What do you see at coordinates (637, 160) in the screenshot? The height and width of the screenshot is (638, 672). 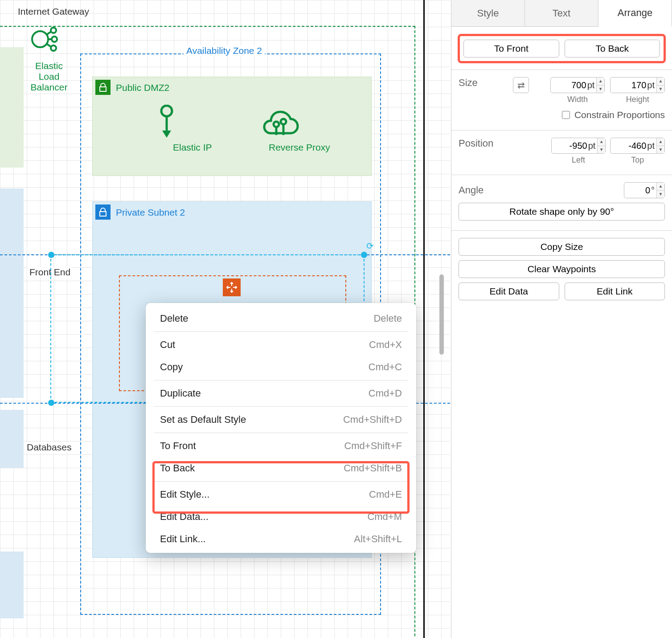 I see `top-sublabel: Top` at bounding box center [637, 160].